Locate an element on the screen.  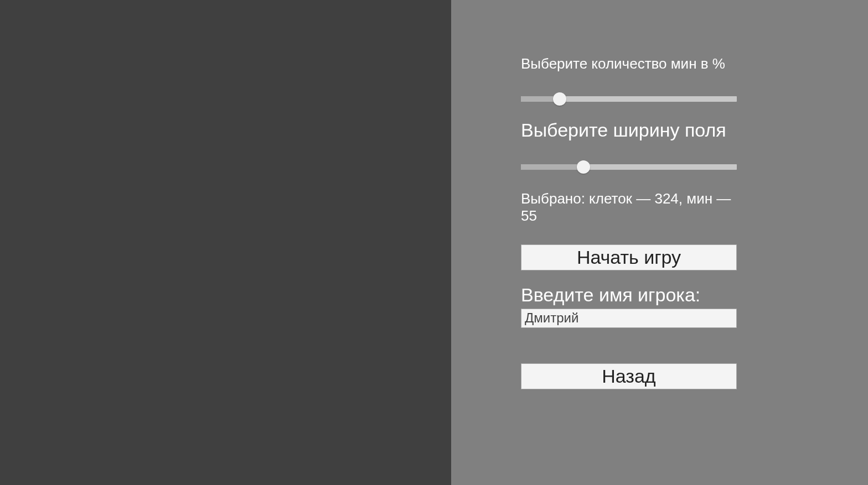
slider-fill is located at coordinates (552, 167).